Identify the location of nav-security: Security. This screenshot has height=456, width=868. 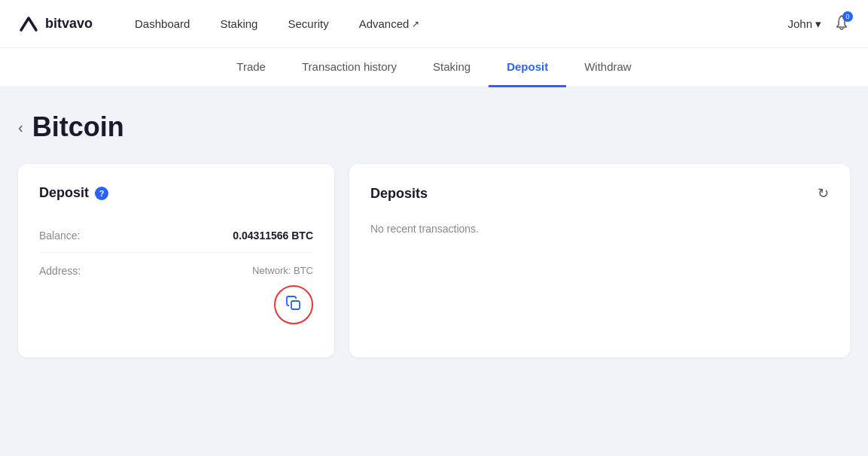
(308, 24).